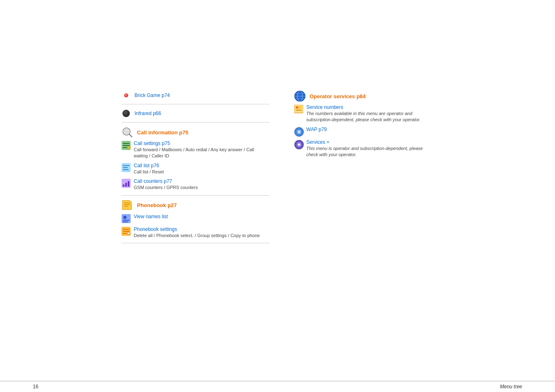  What do you see at coordinates (126, 95) in the screenshot?
I see `red-dot-icon` at bounding box center [126, 95].